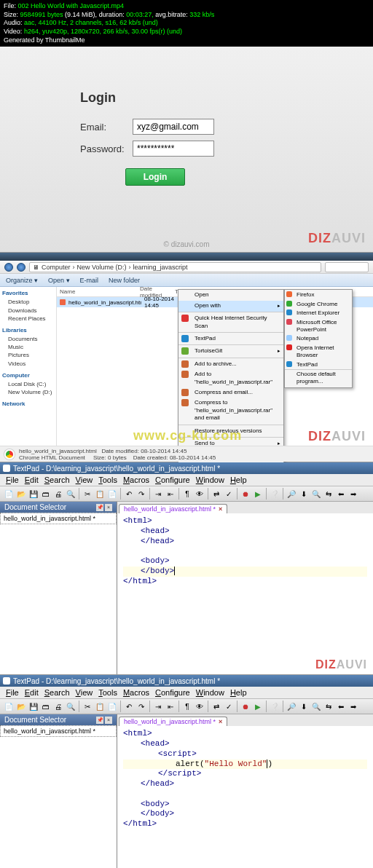 This screenshot has width=373, height=868. What do you see at coordinates (28, 403) in the screenshot?
I see `sidebar-group-network: Network` at bounding box center [28, 403].